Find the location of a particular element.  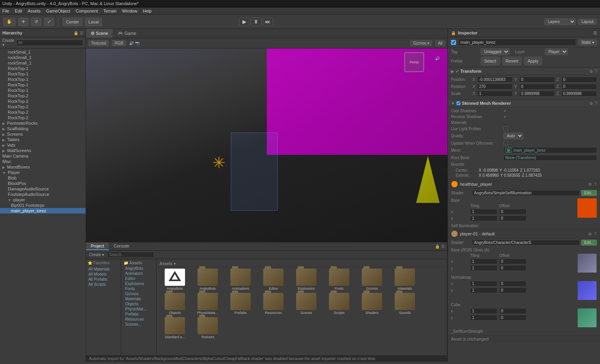

cube-y-tiling is located at coordinates (484, 317).